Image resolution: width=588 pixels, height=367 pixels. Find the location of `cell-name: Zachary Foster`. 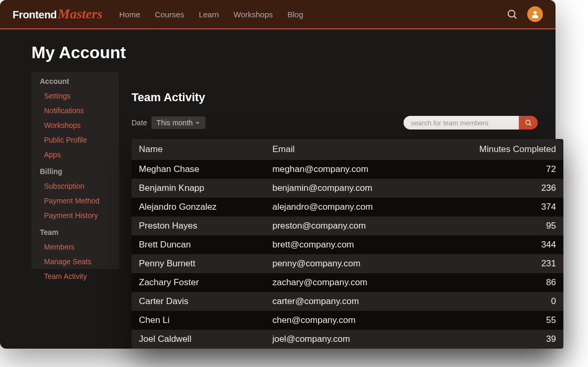

cell-name: Zachary Foster is located at coordinates (198, 283).